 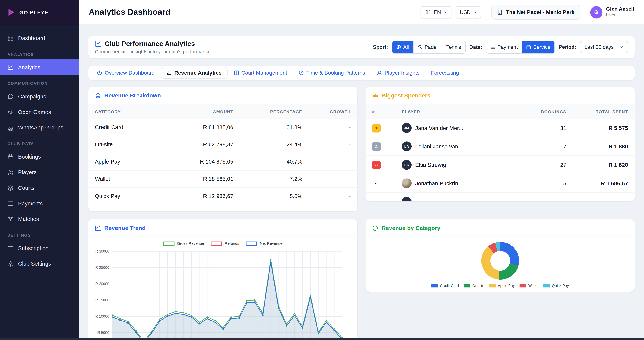 What do you see at coordinates (40, 67) in the screenshot?
I see `sidebar-item-analytics: Analytics` at bounding box center [40, 67].